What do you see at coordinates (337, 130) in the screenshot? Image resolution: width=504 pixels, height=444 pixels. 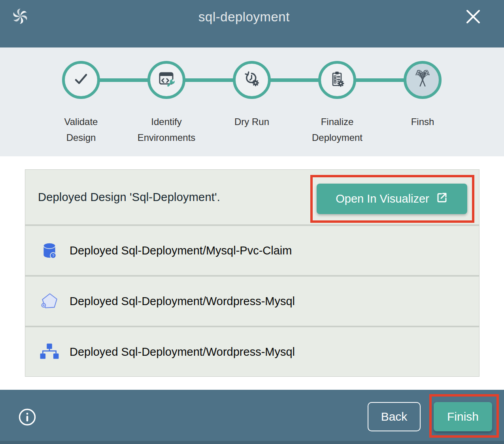 I see `step-label-finalize-deployment: Finalize Deployment` at bounding box center [337, 130].